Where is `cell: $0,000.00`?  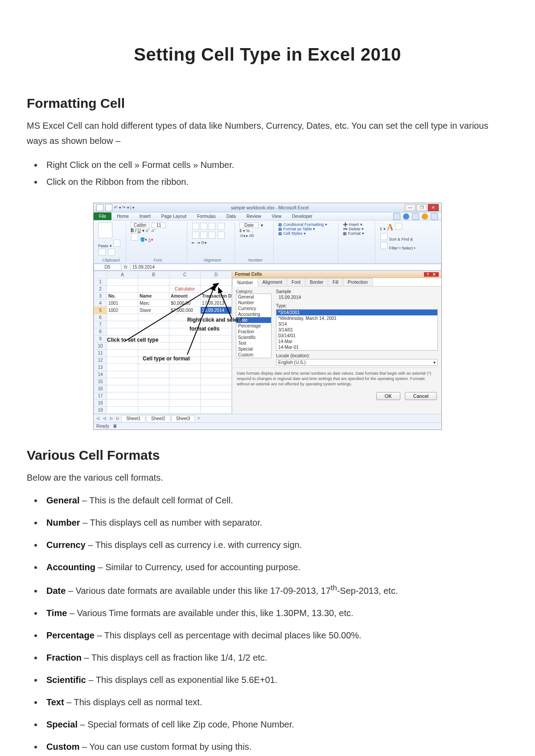 cell: $0,000.00 is located at coordinates (185, 303).